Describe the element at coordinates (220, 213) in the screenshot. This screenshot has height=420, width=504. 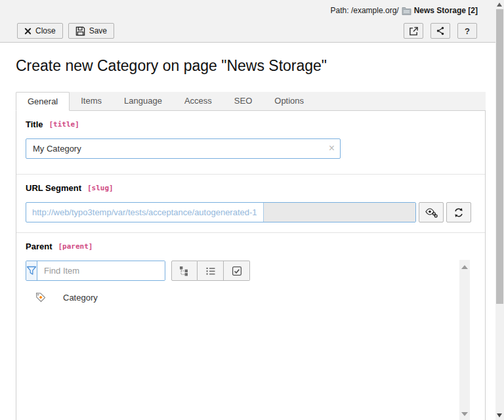
I see `slug-field-group: http://web/typo3temp/var/tests/acceptanc…` at that location.